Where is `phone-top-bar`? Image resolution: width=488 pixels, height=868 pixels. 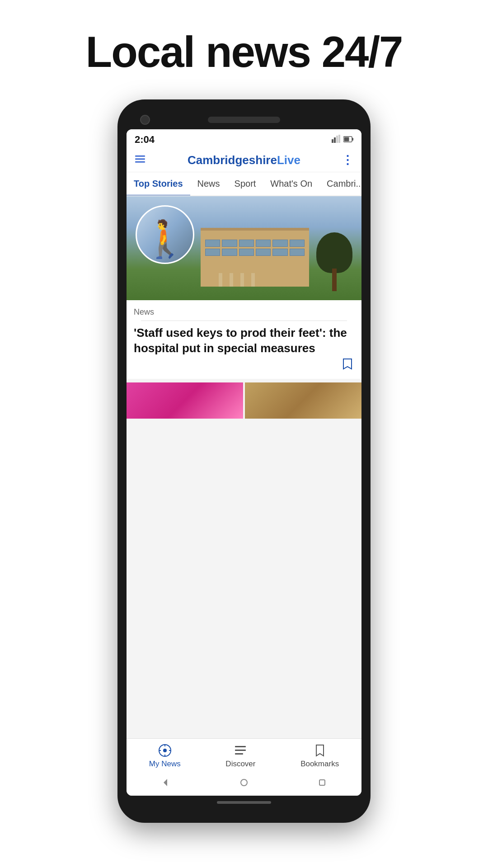 phone-top-bar is located at coordinates (244, 119).